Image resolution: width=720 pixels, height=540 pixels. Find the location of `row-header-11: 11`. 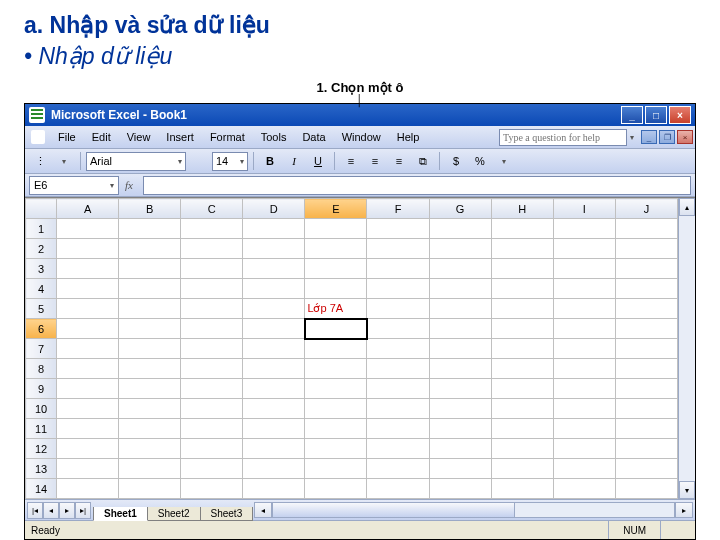

row-header-11: 11 is located at coordinates (42, 429).